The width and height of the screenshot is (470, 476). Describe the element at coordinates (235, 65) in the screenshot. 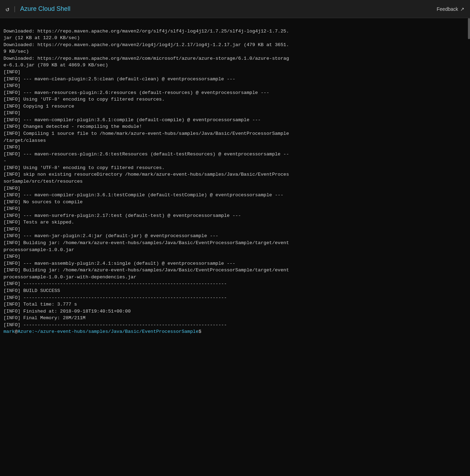

I see `terminal-line: e-6.1.0.jar (789 KB at 4869.9 KB/sec)` at that location.